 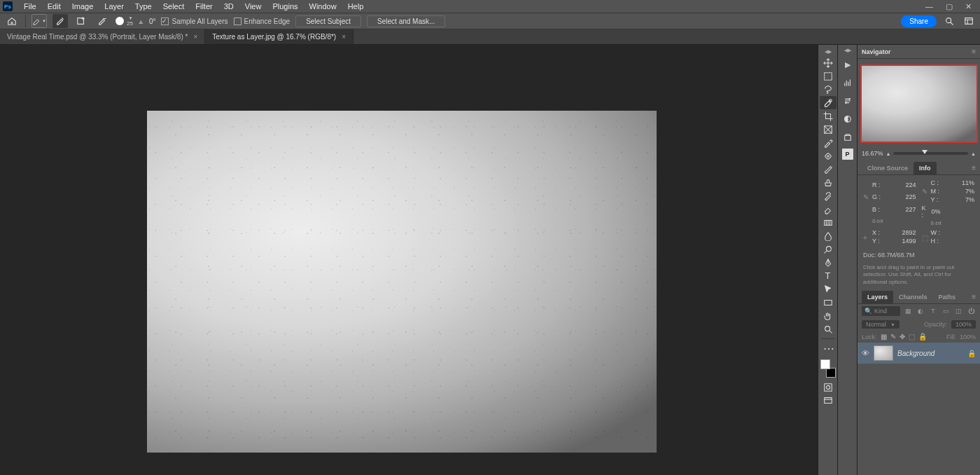 I want to click on healing-brush-tool, so click(x=828, y=156).